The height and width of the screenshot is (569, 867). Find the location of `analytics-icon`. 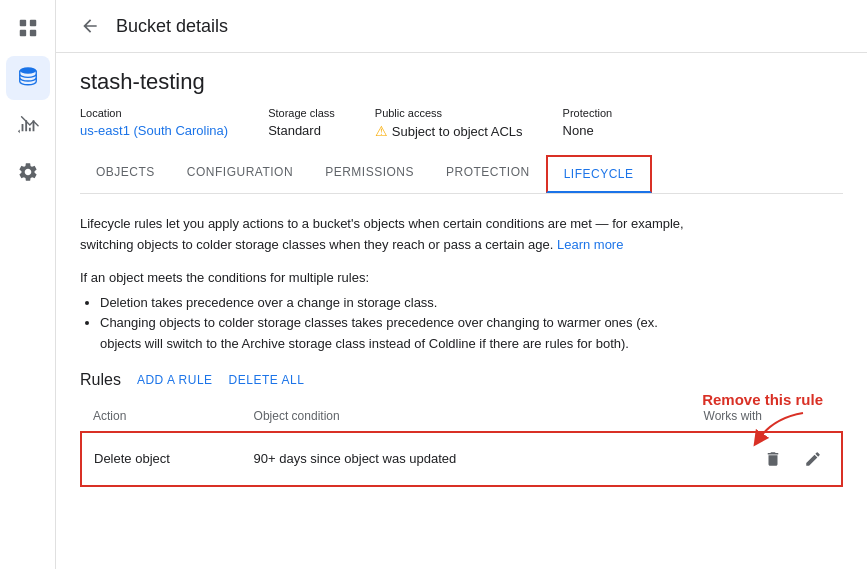

analytics-icon is located at coordinates (28, 126).